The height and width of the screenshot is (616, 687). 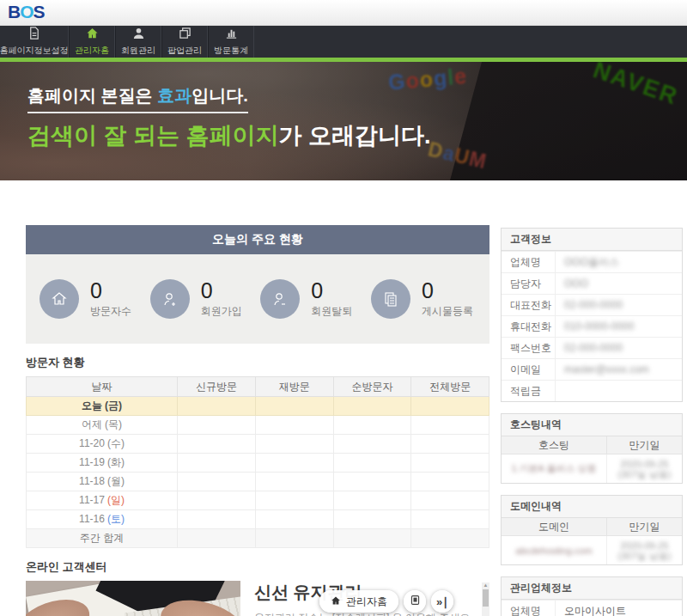 What do you see at coordinates (592, 608) in the screenshot?
I see `info-row-management-company: 업체명 오마이사이트` at bounding box center [592, 608].